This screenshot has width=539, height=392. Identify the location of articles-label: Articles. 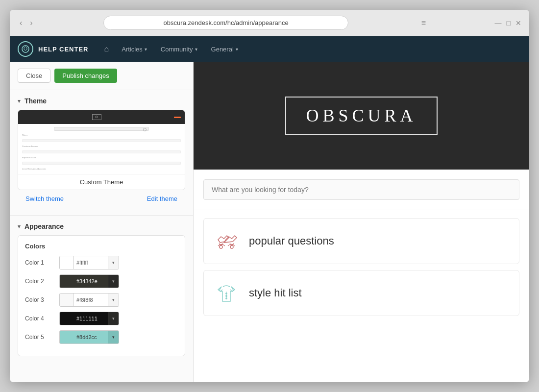
(132, 49).